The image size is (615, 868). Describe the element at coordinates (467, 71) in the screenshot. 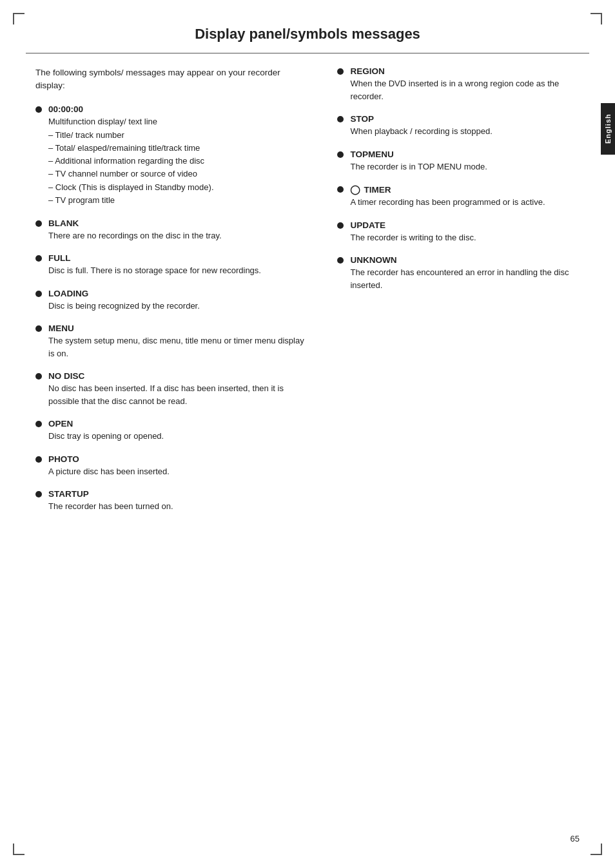

I see `item-label: REGION` at that location.